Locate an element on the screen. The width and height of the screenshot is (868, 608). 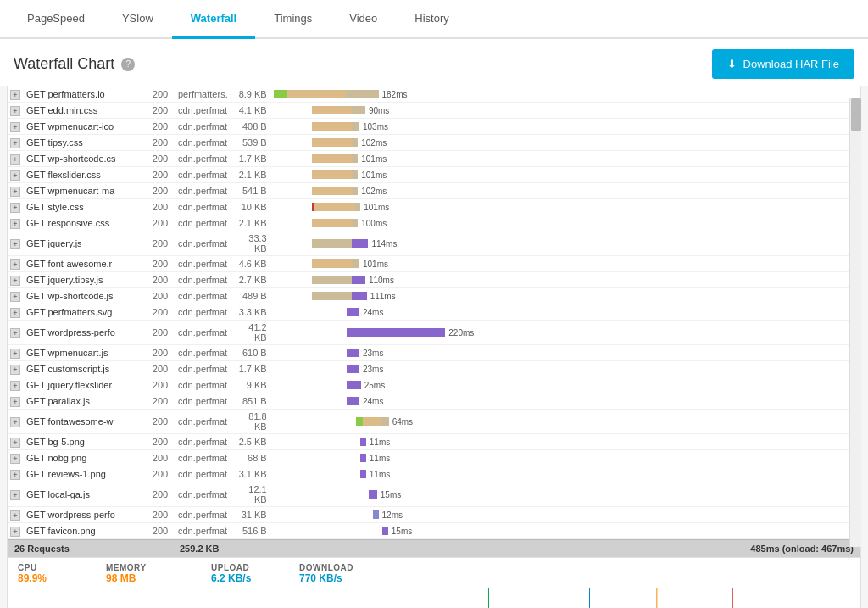
row-size: 489 B is located at coordinates (251, 297).